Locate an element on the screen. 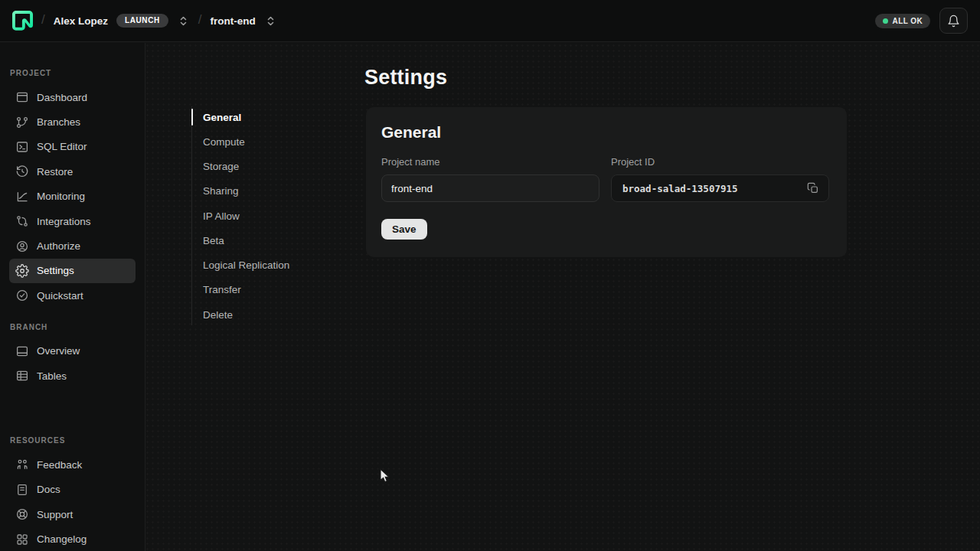  sidebar-item-feedback: Feedback is located at coordinates (72, 465).